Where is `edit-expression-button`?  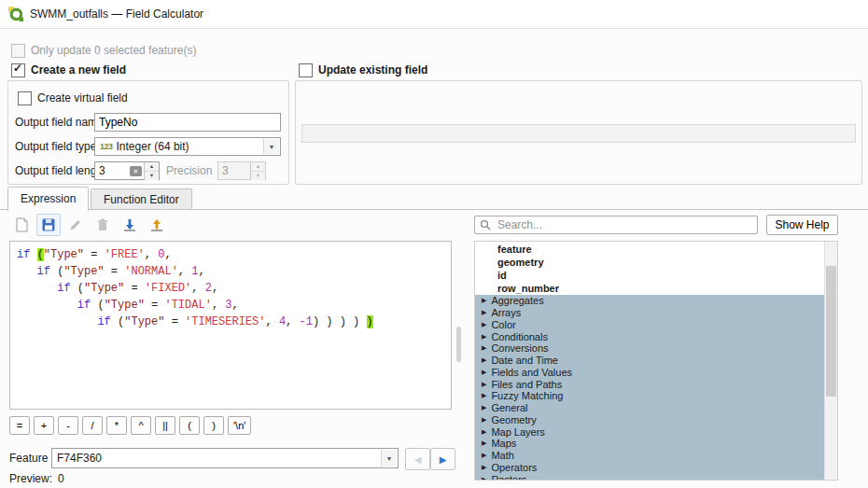
edit-expression-button is located at coordinates (76, 225).